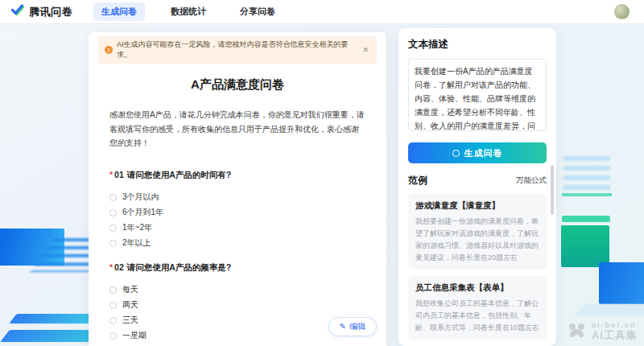 This screenshot has height=346, width=644. I want to click on decoration-base-right, so click(609, 310).